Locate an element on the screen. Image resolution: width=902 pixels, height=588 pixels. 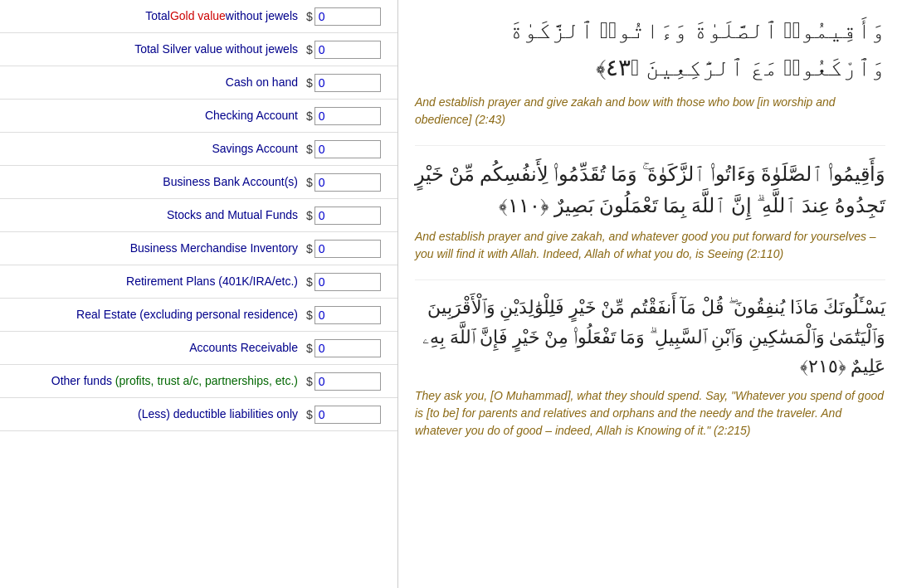
label-stocks: Stocks and Mutual Funds is located at coordinates (153, 215).